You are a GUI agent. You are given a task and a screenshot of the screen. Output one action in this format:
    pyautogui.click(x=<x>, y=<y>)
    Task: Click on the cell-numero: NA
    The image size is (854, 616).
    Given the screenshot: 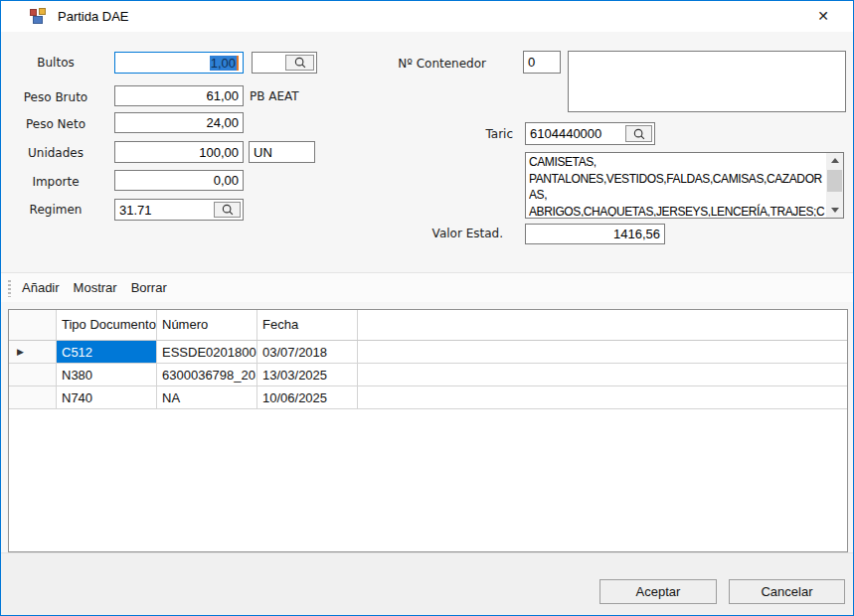 What is the action you would take?
    pyautogui.click(x=207, y=397)
    